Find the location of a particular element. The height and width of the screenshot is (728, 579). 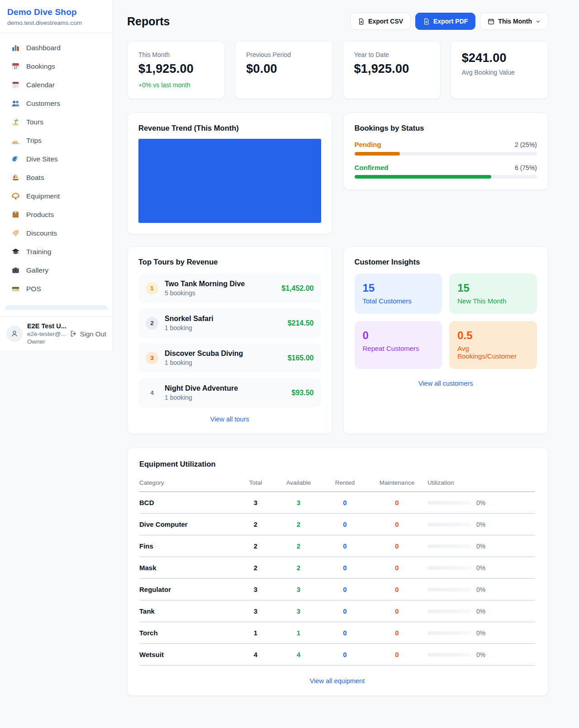

table-header-row: Category Total Available Rented Maintena… is located at coordinates (337, 484).